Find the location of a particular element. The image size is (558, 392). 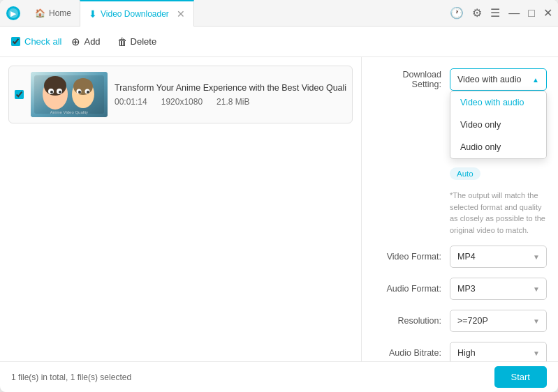

video-info: Transform Your Anime Experience with the… is located at coordinates (230, 95).